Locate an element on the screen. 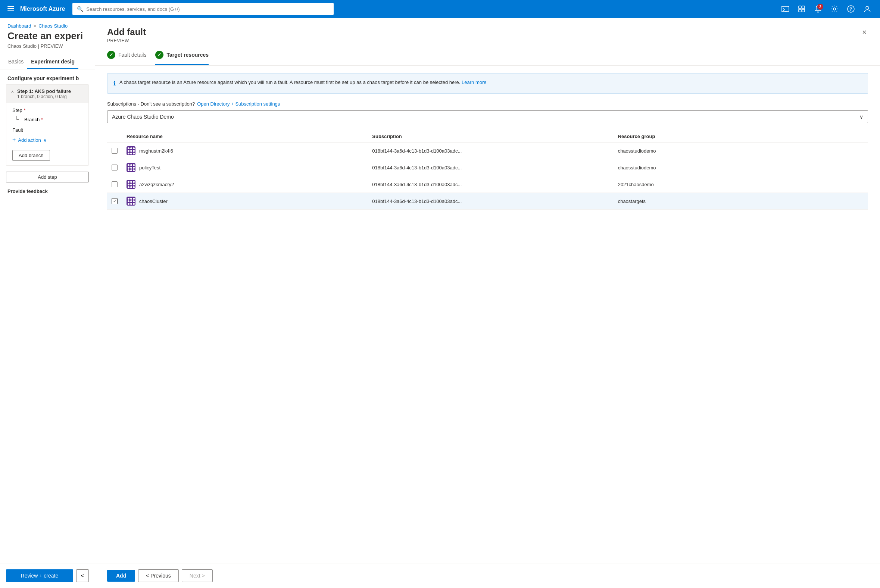 This screenshot has width=880, height=588. hamburger-menu is located at coordinates (11, 9).